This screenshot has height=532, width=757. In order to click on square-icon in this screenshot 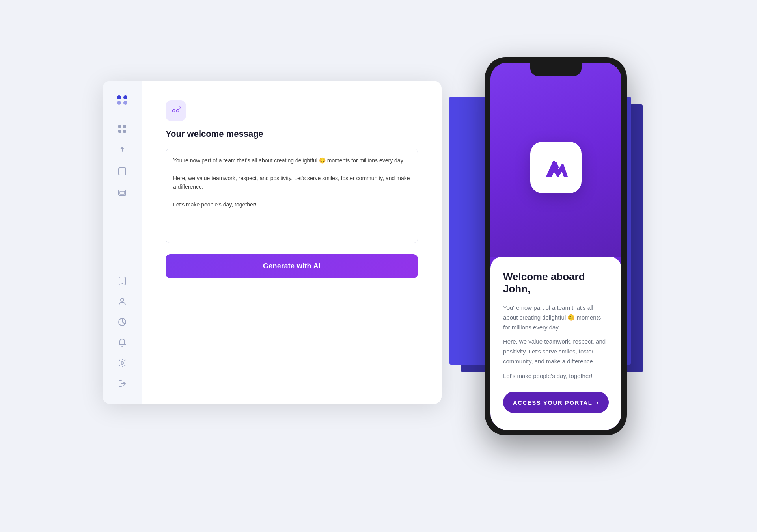, I will do `click(122, 171)`.